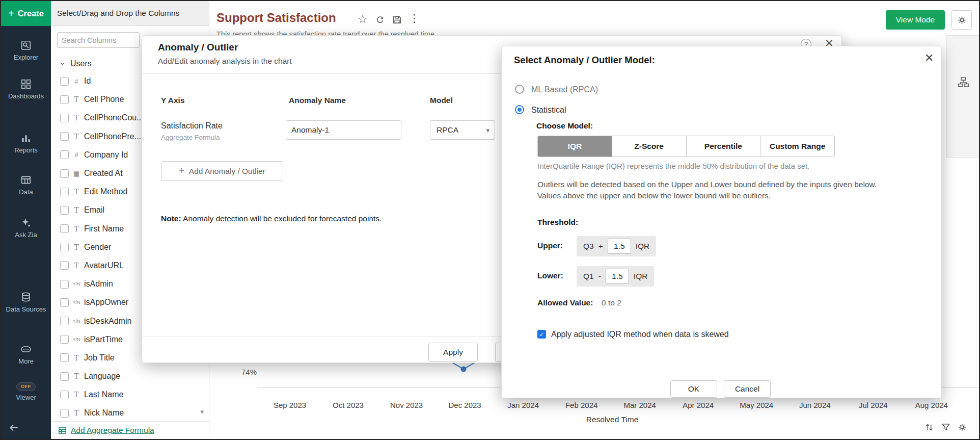 The image size is (980, 440). I want to click on plus-icon: +, so click(11, 13).